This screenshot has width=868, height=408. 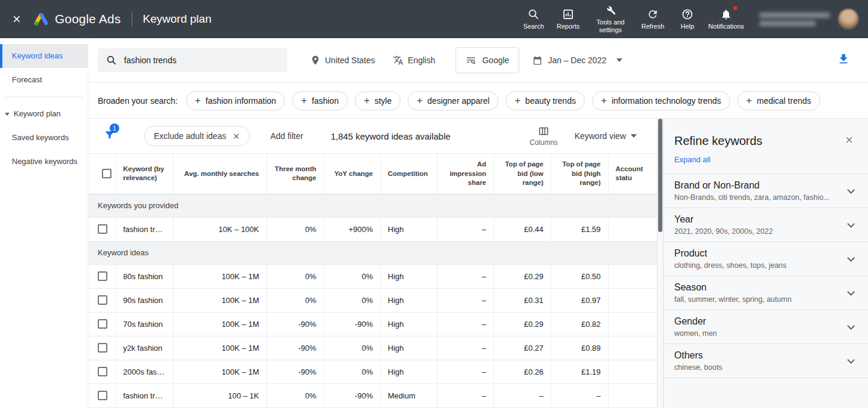 I want to click on sidebar-item-keyword-plan: Keyword plan, so click(x=44, y=114).